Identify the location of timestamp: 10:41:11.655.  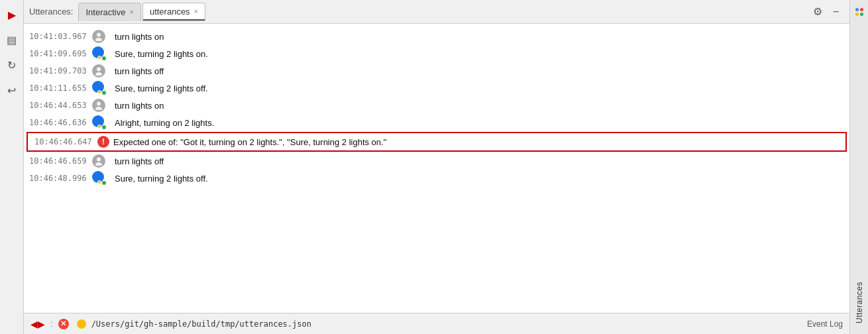
(61, 88).